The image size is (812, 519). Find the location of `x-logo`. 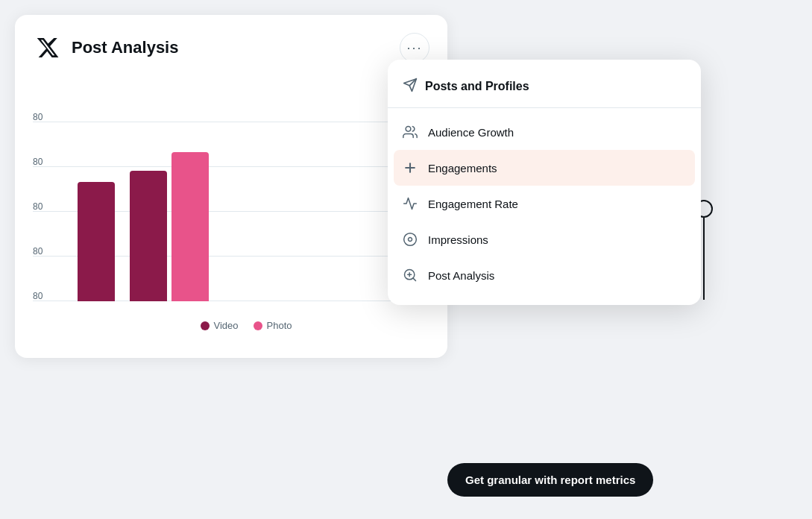

x-logo is located at coordinates (48, 48).